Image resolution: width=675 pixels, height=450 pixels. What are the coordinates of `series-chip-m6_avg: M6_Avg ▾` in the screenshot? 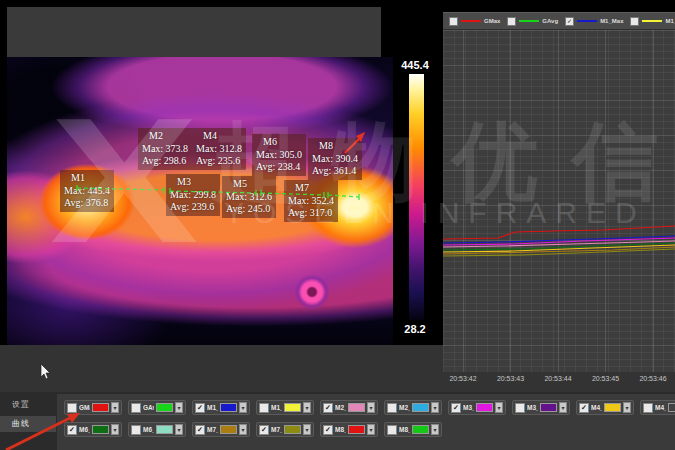 It's located at (157, 430).